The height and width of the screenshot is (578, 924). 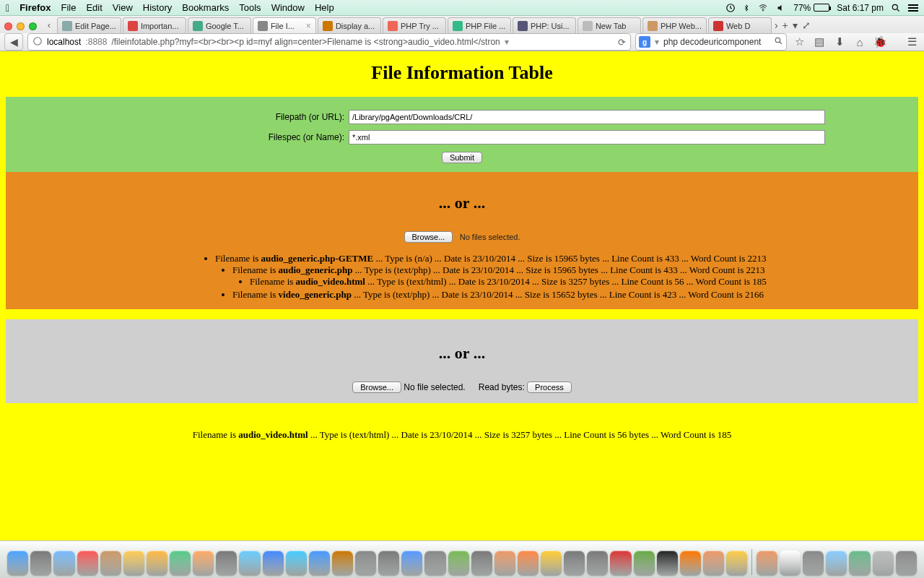 I want to click on browse-button-2: Browse..., so click(x=377, y=387).